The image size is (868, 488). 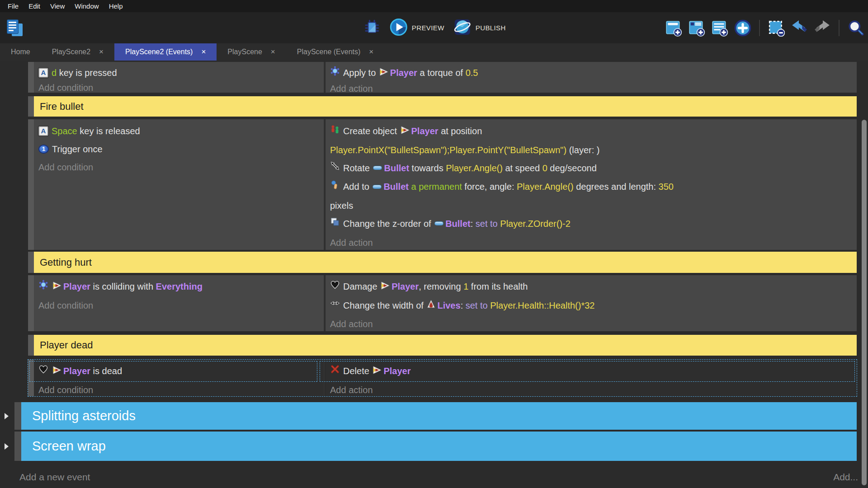 What do you see at coordinates (417, 28) in the screenshot?
I see `preview-button: PREVIEW` at bounding box center [417, 28].